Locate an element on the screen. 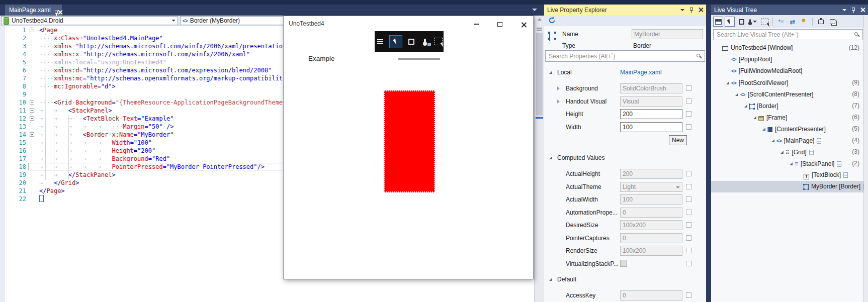 This screenshot has height=302, width=868. tree-node-fullwindowmediaroot: <>[FullWindowMediaRoot] is located at coordinates (788, 71).